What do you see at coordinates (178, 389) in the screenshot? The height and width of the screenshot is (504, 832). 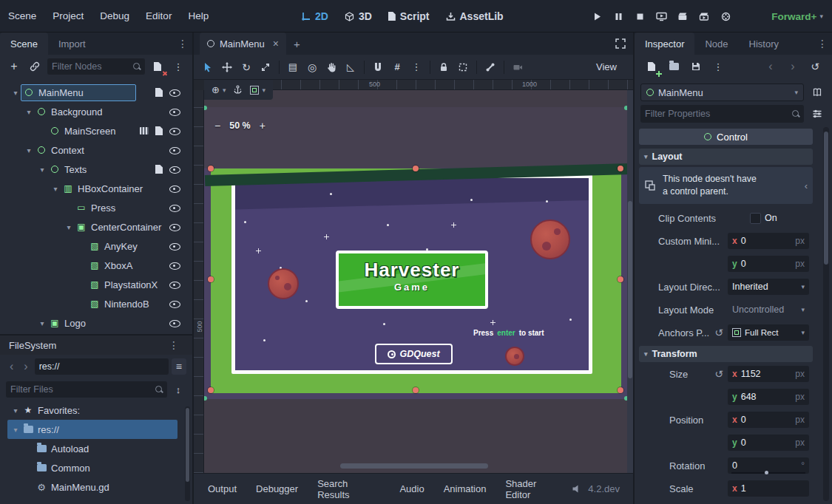 I see `sort-files-button: ↕` at bounding box center [178, 389].